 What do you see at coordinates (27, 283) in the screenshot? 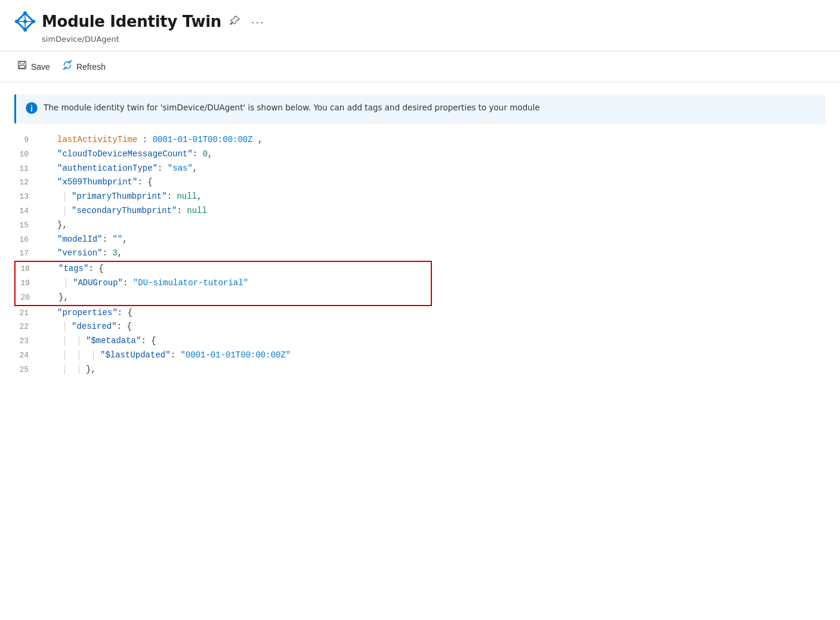
I see `line-number: 19` at bounding box center [27, 283].